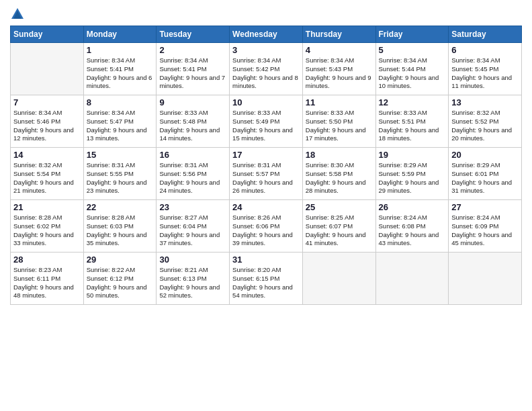 Image resolution: width=532 pixels, height=411 pixels. Describe the element at coordinates (412, 231) in the screenshot. I see `cell-info: Sunrise: 8:24 AMSunset: 6:08 PMDaylight:…` at that location.